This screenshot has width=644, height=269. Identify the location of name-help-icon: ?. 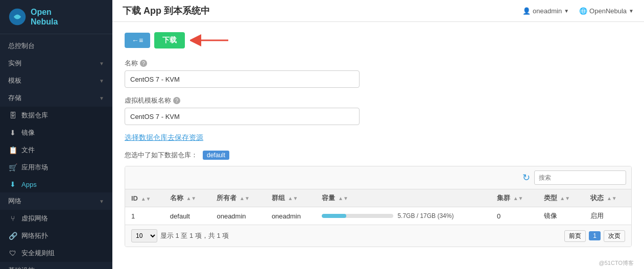
(144, 63).